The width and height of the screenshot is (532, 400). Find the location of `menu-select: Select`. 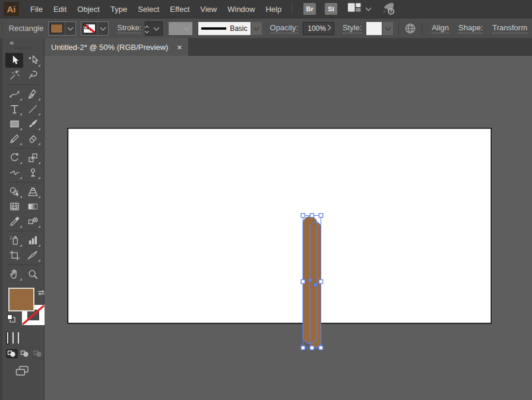

menu-select: Select is located at coordinates (148, 10).